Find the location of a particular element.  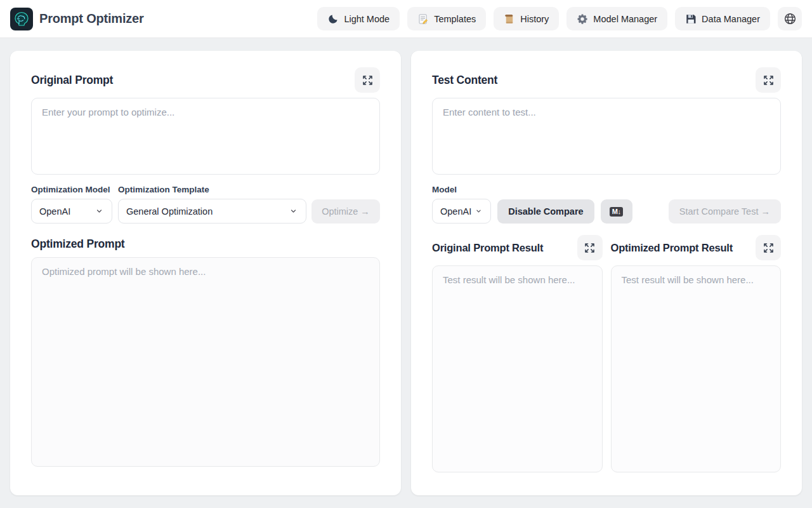

nav-label: Model Manager is located at coordinates (625, 19).